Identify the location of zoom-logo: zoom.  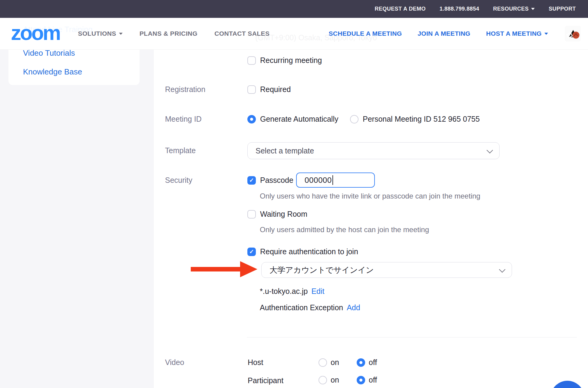
(35, 33).